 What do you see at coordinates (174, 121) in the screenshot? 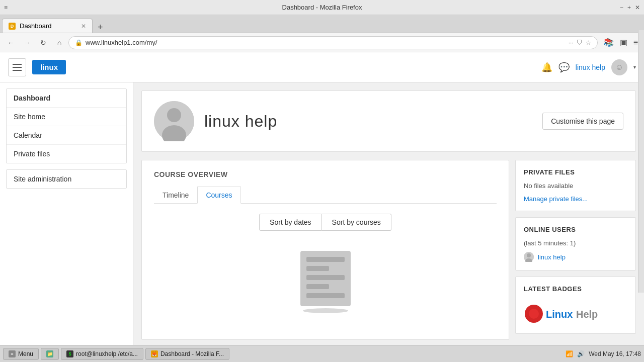
I see `profile-avatar` at bounding box center [174, 121].